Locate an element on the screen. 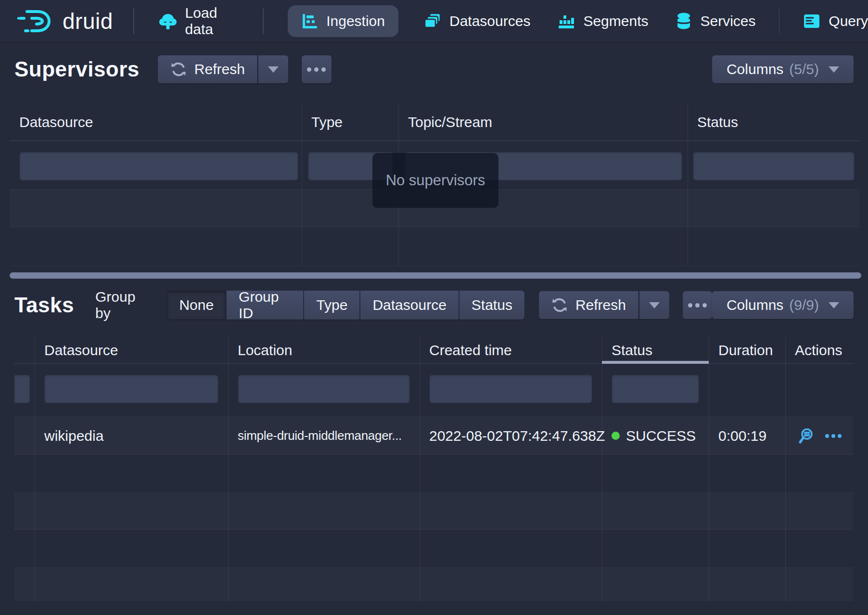 The height and width of the screenshot is (615, 868). druid-logo: druid is located at coordinates (65, 21).